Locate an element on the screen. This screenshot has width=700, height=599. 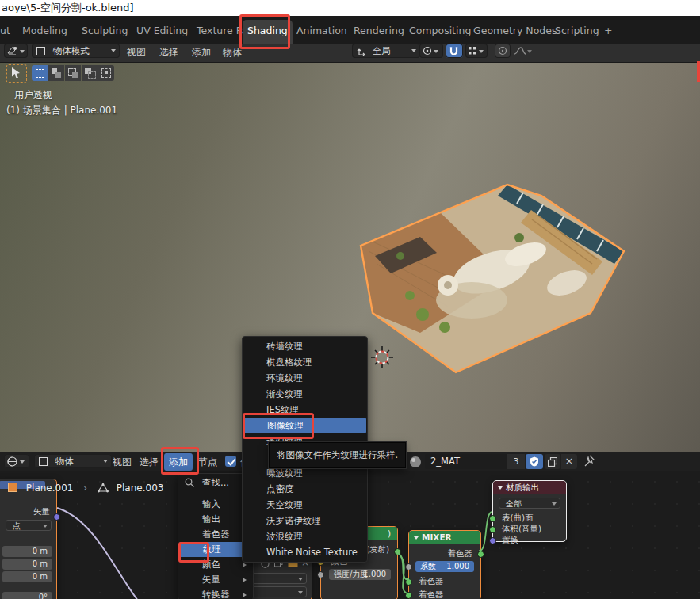
surface-socket is located at coordinates (493, 518).